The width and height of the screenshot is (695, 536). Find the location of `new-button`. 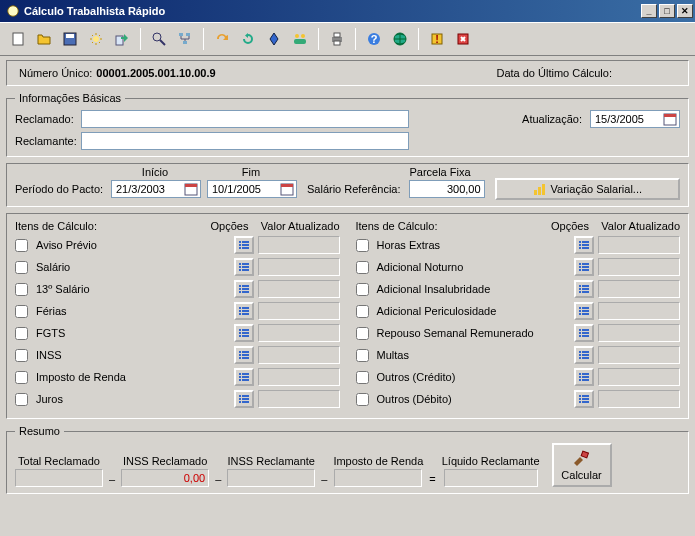

new-button is located at coordinates (18, 39).